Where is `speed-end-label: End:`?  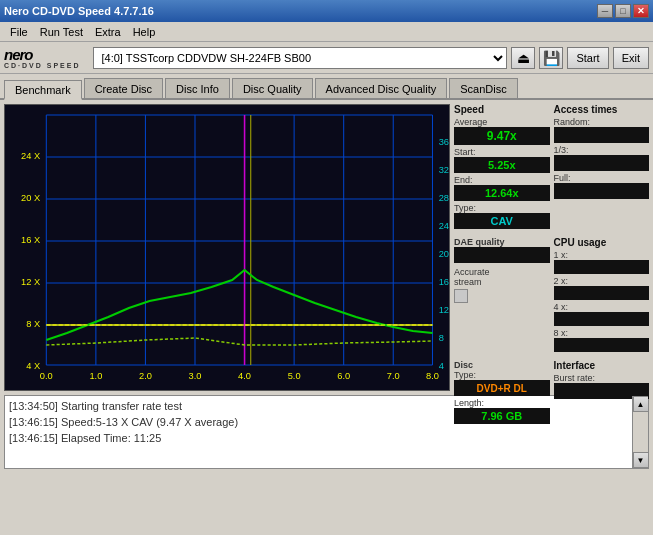 speed-end-label: End: is located at coordinates (502, 180).